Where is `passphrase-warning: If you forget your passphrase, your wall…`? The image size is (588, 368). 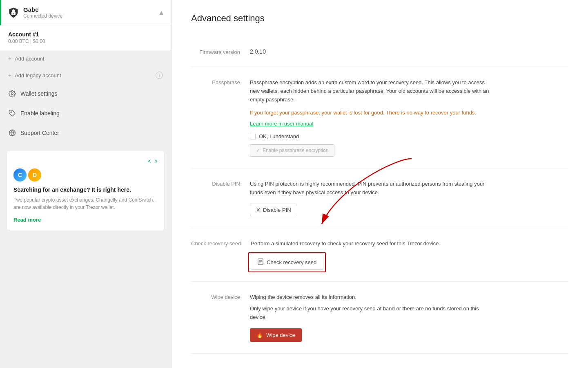
passphrase-warning: If you forget your passphrase, your wall… is located at coordinates (372, 113).